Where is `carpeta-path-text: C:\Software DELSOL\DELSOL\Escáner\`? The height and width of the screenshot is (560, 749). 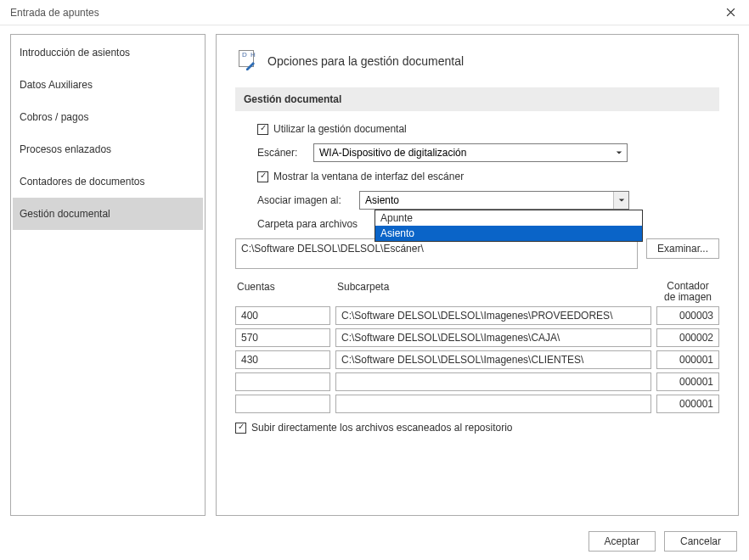
carpeta-path-text: C:\Software DELSOL\DELSOL\Escáner\ is located at coordinates (333, 249).